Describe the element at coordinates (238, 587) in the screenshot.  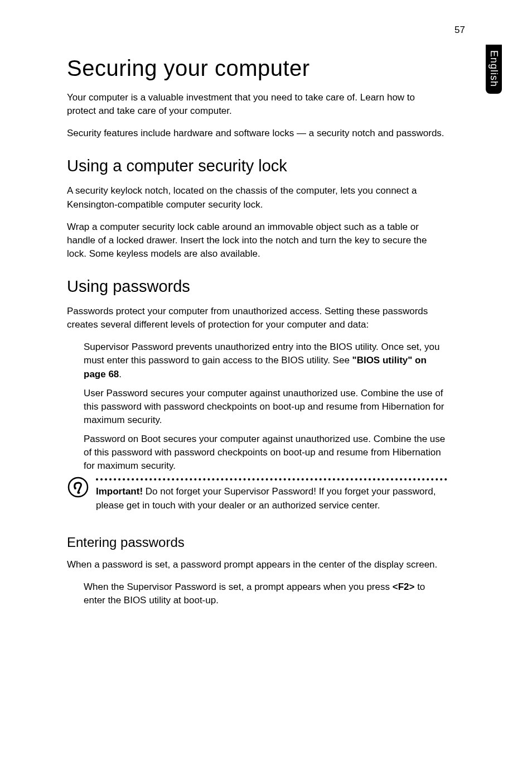
I see `f2-text-a: When the Supervisor Password is set, a p…` at that location.